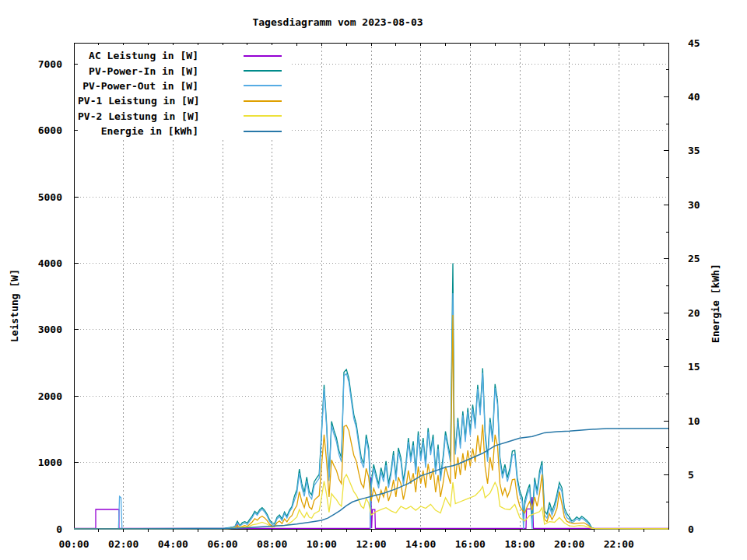 Image resolution: width=747 pixels, height=560 pixels. What do you see at coordinates (694, 313) in the screenshot?
I see `y-right-tick-label: 20` at bounding box center [694, 313].